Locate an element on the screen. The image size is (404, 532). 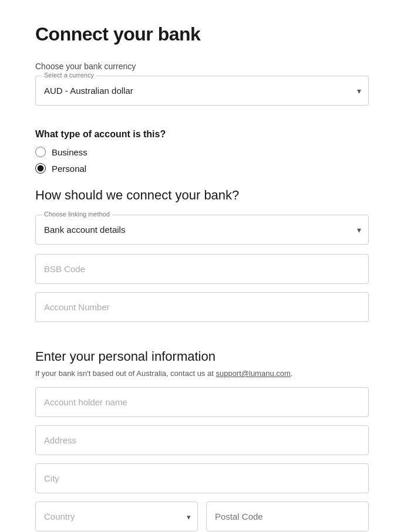
radio-personal: Personal is located at coordinates (202, 168).